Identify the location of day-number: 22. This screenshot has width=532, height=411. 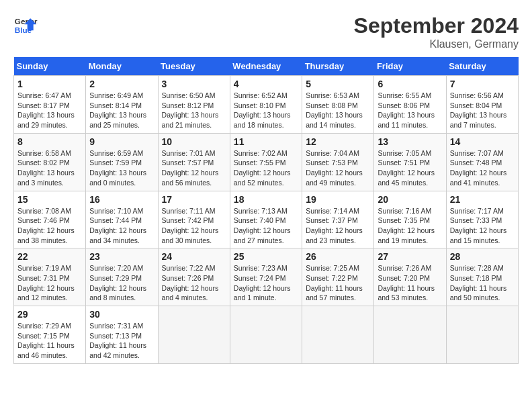
(50, 257).